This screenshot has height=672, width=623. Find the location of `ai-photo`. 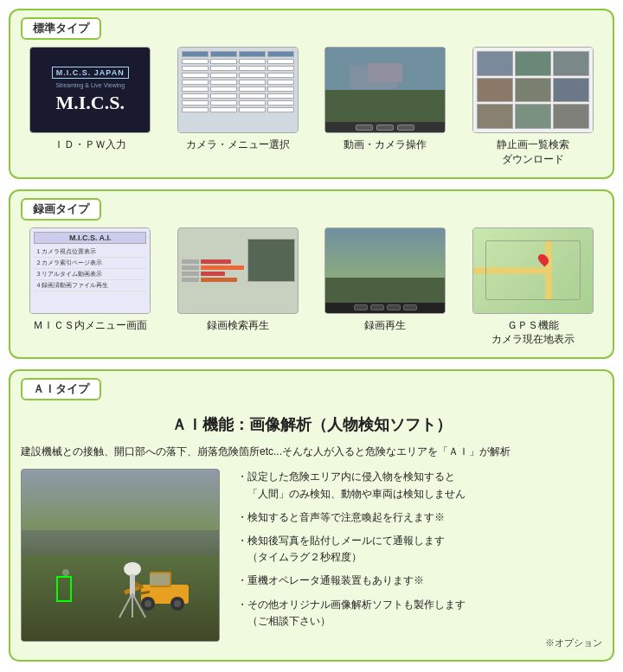

ai-photo is located at coordinates (120, 555).